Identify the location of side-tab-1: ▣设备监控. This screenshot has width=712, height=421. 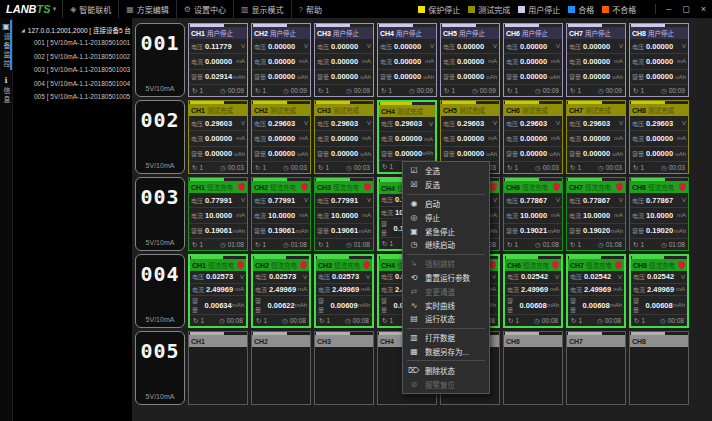
(6, 45).